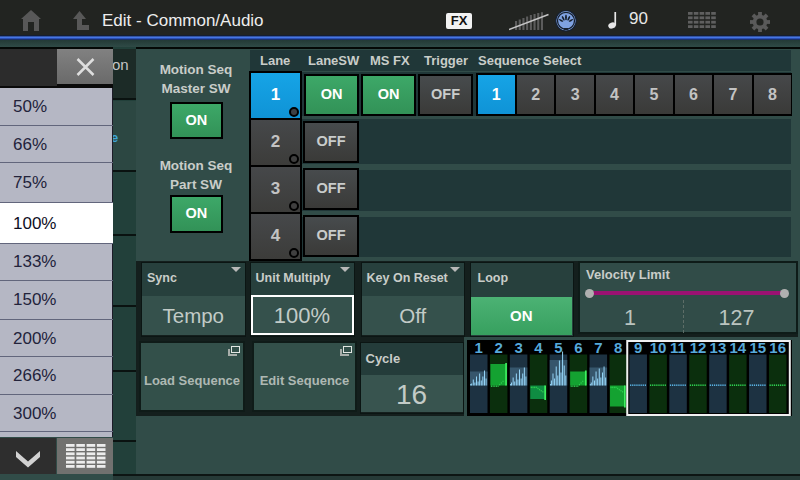 The image size is (800, 480). What do you see at coordinates (499, 348) in the screenshot?
I see `svg-text: 2` at bounding box center [499, 348].